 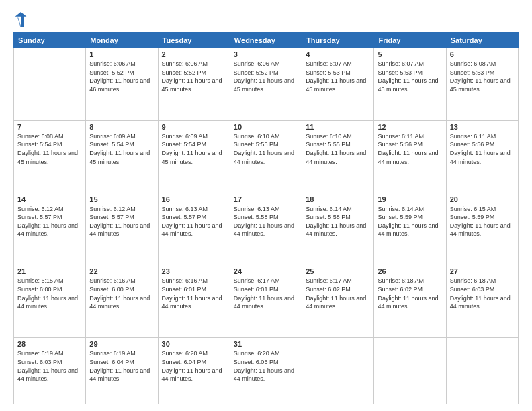 What do you see at coordinates (194, 222) in the screenshot?
I see `day-info: Sunrise: 6:13 AMSunset: 5:57 PMDaylight:…` at bounding box center [194, 222].